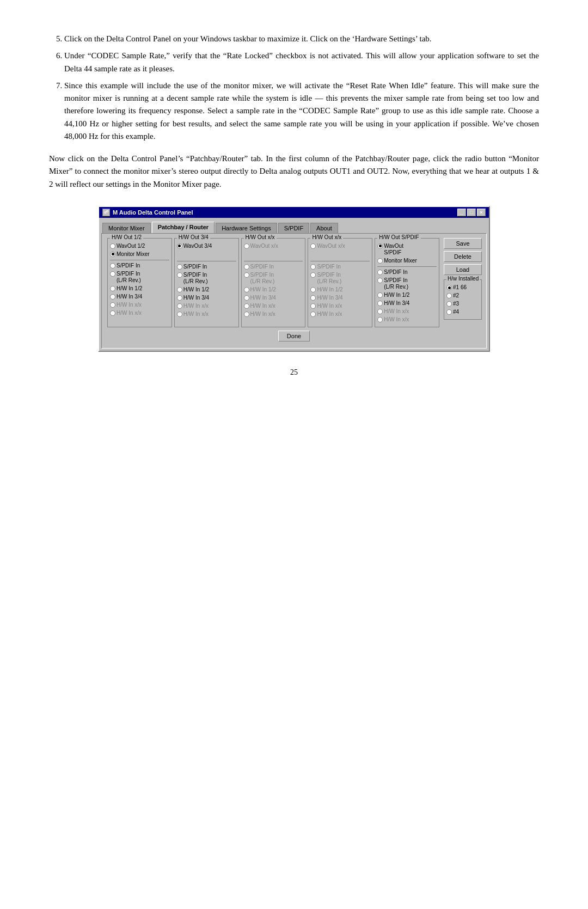  Describe the element at coordinates (463, 296) in the screenshot. I see `hw-radio-row-2: #2` at that location.